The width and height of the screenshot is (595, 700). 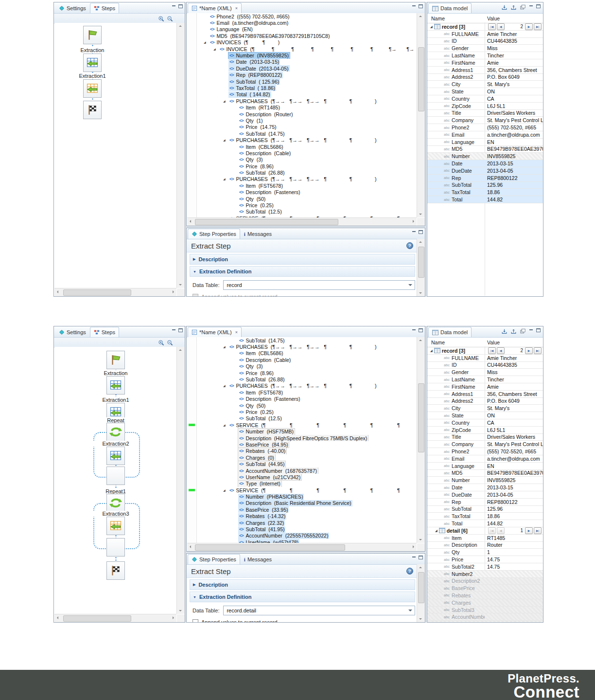 I want to click on data-model-table: ◢record [3]|◀◀2▶▶|abcFULLNAMEAmie Tinche…, so click(x=485, y=485).